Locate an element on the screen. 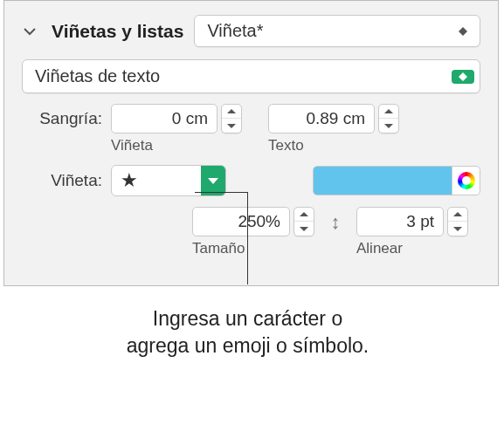 The width and height of the screenshot is (504, 445). size-sublabel: Tamaño is located at coordinates (253, 249).